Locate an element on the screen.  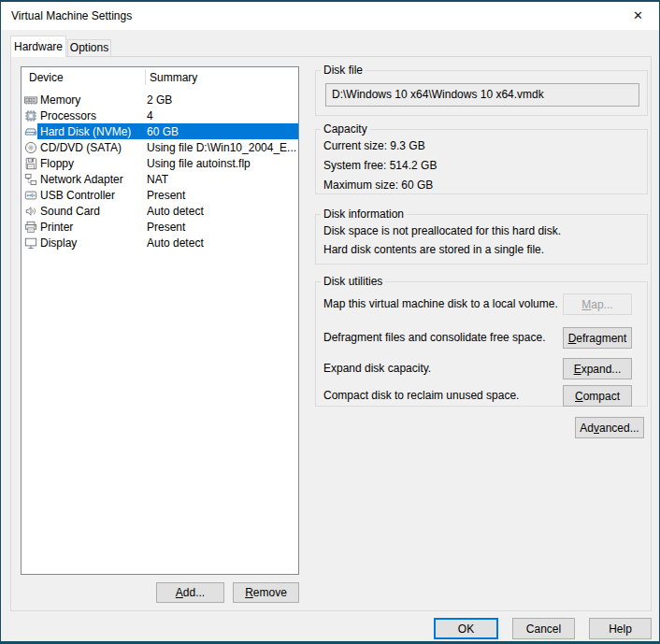
disk-information-group: Disk information Disk space is not preal… is located at coordinates (481, 239).